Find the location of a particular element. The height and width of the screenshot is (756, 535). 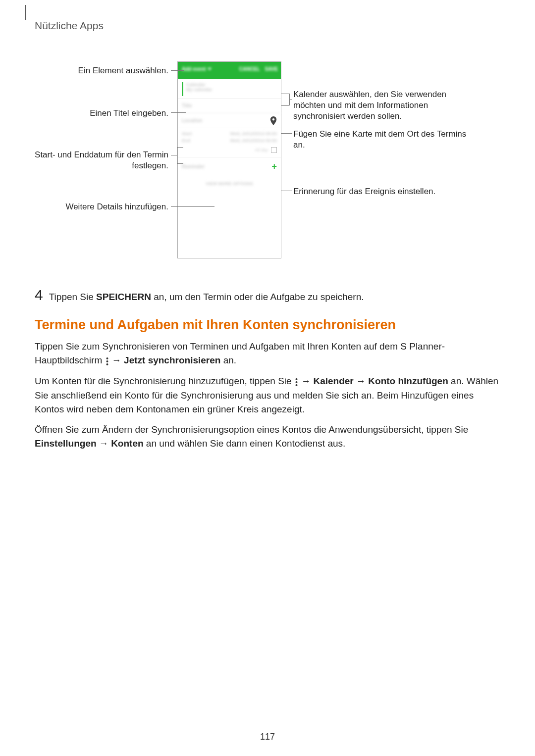

map-pin-icon is located at coordinates (273, 121).